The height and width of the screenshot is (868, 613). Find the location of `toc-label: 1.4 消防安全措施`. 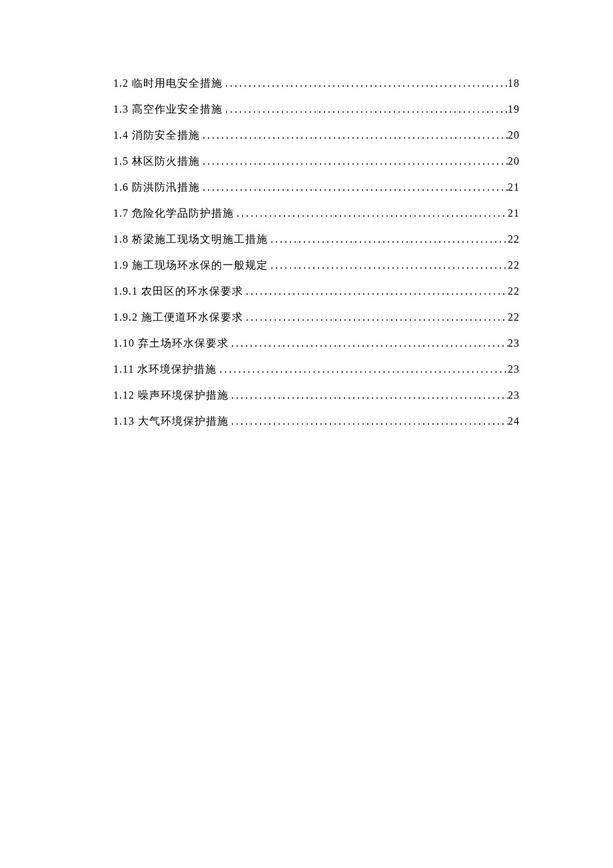

toc-label: 1.4 消防安全措施 is located at coordinates (157, 136).